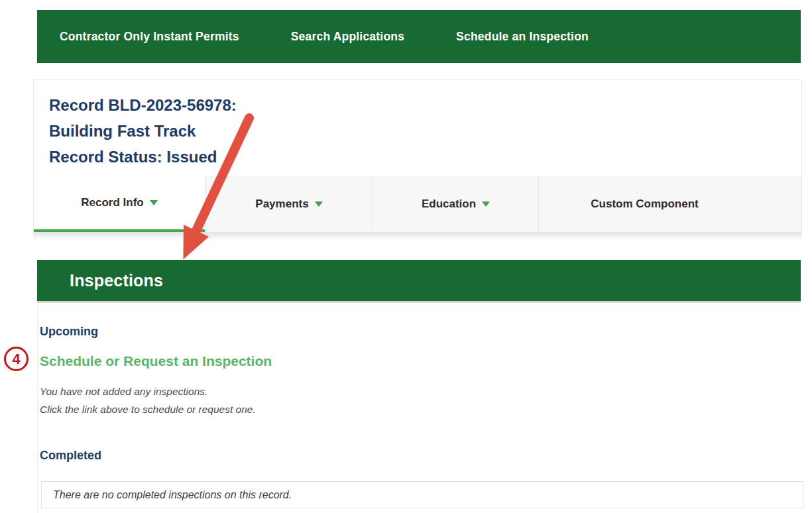 Image resolution: width=812 pixels, height=513 pixels. Describe the element at coordinates (150, 37) in the screenshot. I see `nav-item-contractor-only-instant-permits: Contractor Only Instant Permits` at that location.